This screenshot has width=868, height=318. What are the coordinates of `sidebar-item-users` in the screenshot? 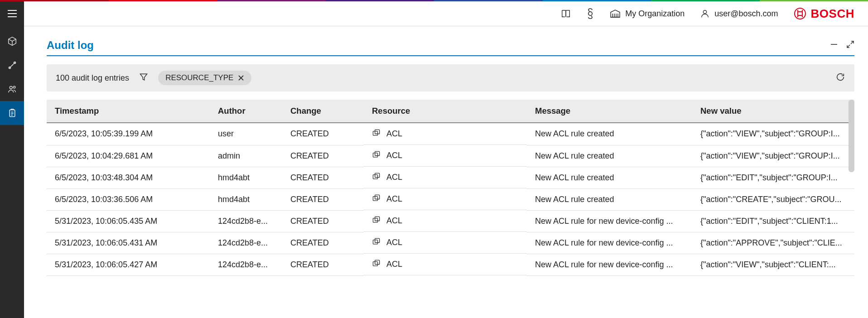 It's located at (12, 89).